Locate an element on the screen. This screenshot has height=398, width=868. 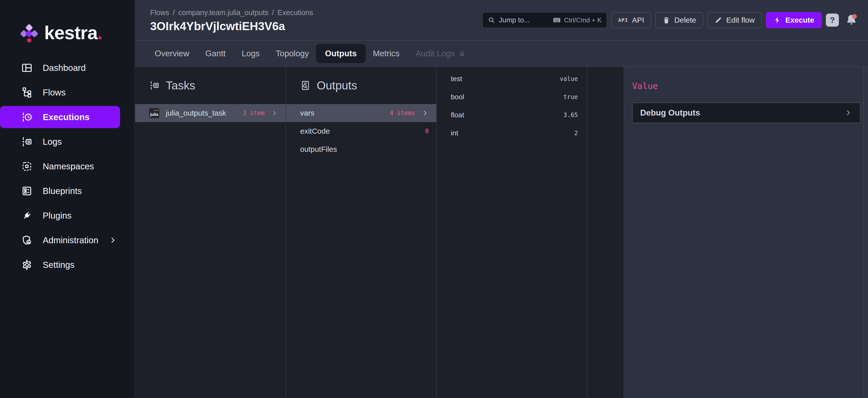
sidebar-item-administration: Administration is located at coordinates (60, 240).